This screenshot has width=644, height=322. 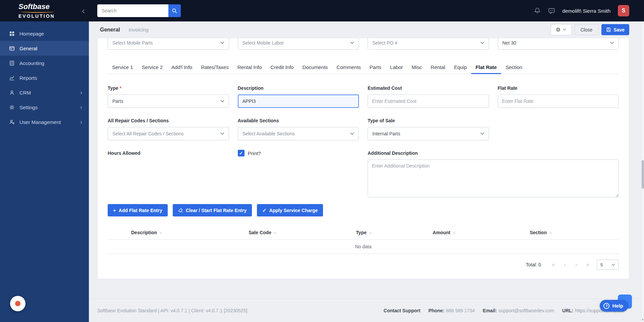 What do you see at coordinates (250, 69) in the screenshot?
I see `tab-rental-info: Rental Info` at bounding box center [250, 69].